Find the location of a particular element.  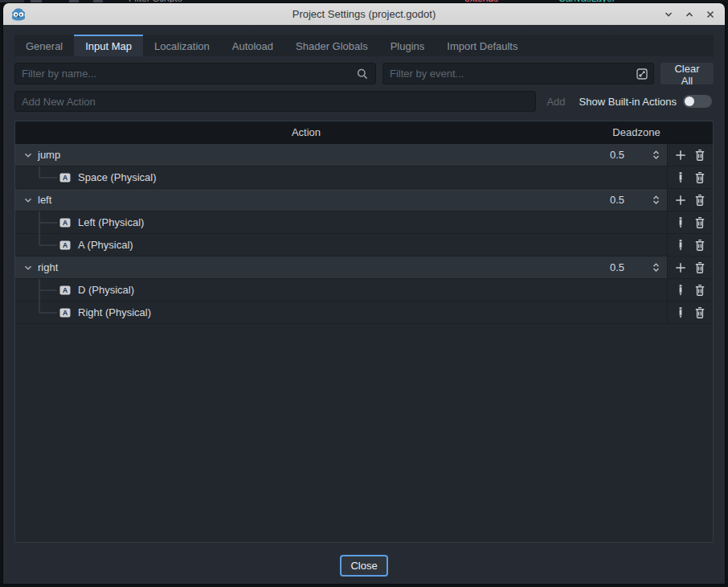

tab-input-map: Input Map is located at coordinates (108, 45).